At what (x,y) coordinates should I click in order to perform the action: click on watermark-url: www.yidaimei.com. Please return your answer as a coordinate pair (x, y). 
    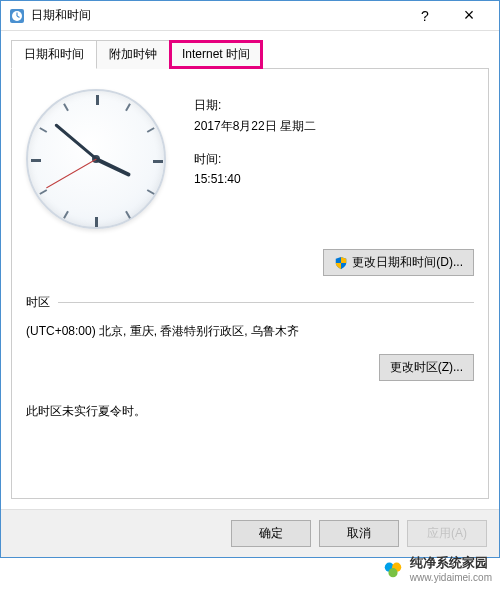
    Looking at the image, I should click on (451, 578).